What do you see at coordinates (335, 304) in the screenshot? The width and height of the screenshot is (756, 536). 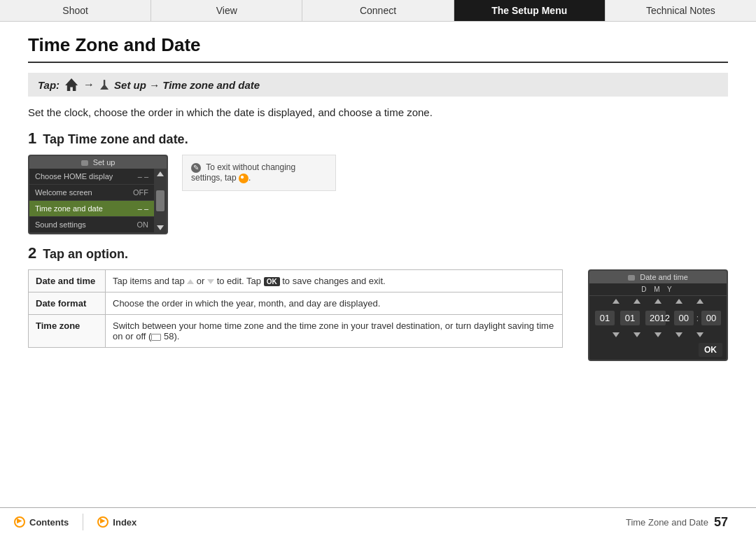 I see `option-desc-date-format: Choose the order in which the year, mont…` at bounding box center [335, 304].